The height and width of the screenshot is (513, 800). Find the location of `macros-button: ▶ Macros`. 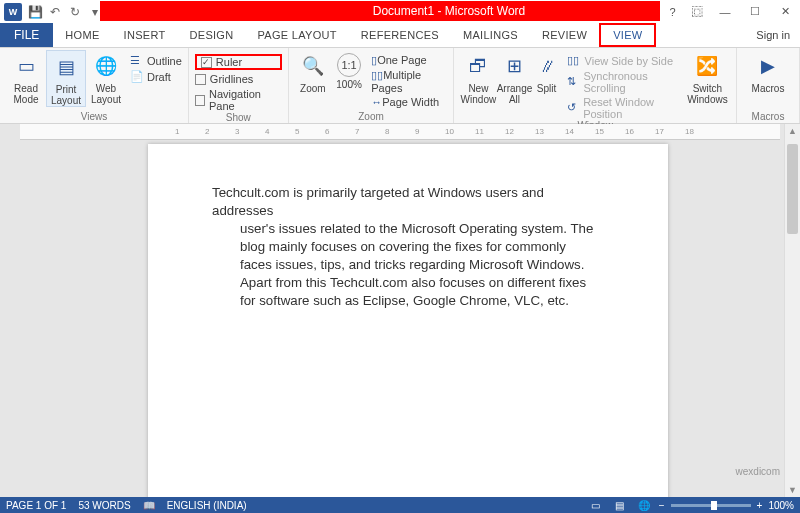

macros-button: ▶ Macros is located at coordinates (768, 72).